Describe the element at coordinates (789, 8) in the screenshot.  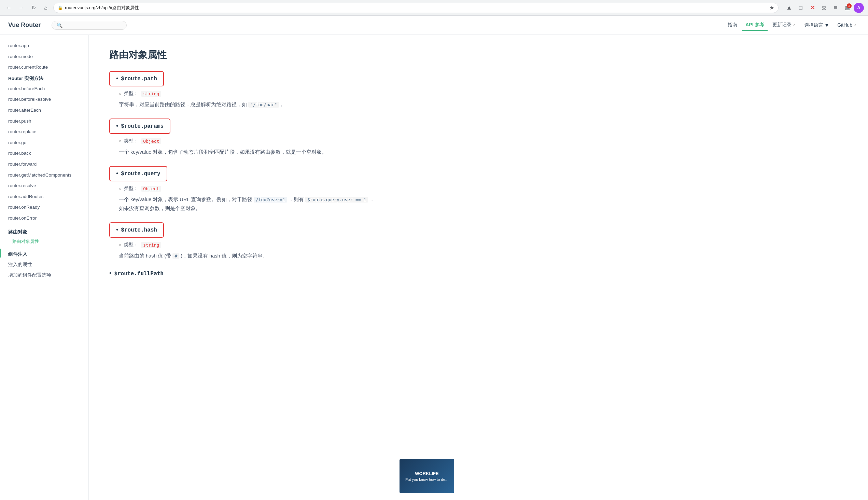
I see `cast-button: ▲` at that location.